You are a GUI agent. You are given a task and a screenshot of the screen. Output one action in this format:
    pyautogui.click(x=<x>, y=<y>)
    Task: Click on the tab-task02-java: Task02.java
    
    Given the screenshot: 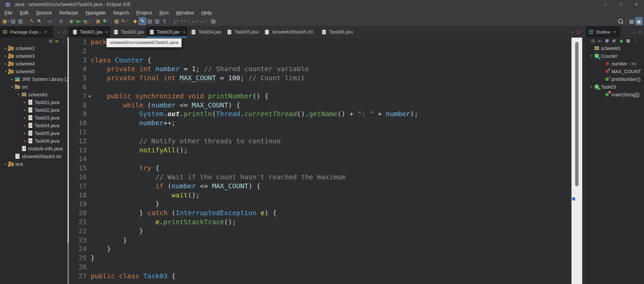 What is the action you would take?
    pyautogui.click(x=128, y=32)
    